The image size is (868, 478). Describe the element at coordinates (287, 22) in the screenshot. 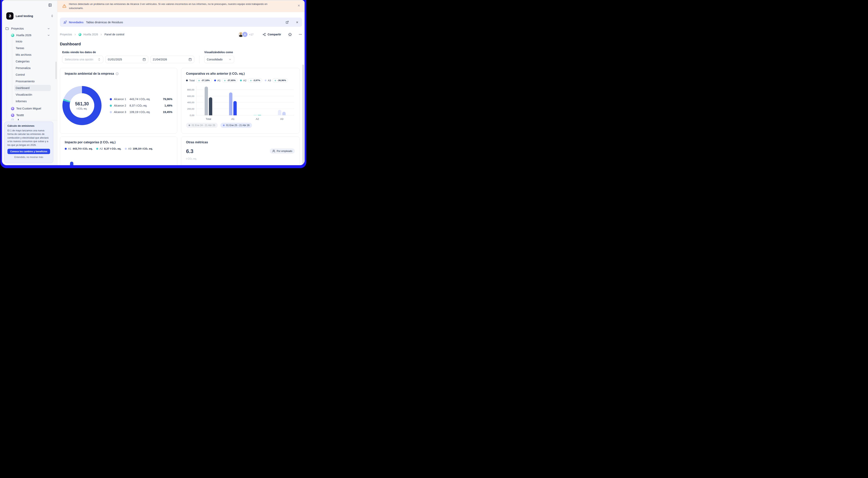

I see `external-link-icon` at that location.